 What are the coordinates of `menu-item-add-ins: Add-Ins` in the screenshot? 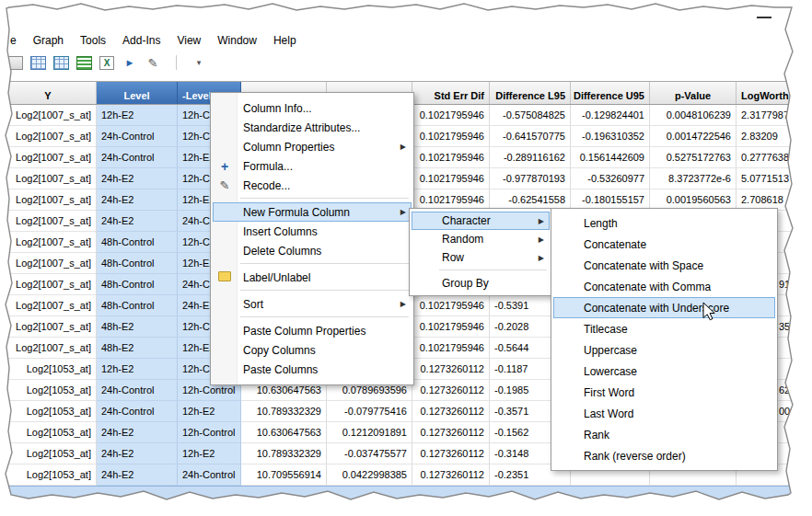 It's located at (142, 40).